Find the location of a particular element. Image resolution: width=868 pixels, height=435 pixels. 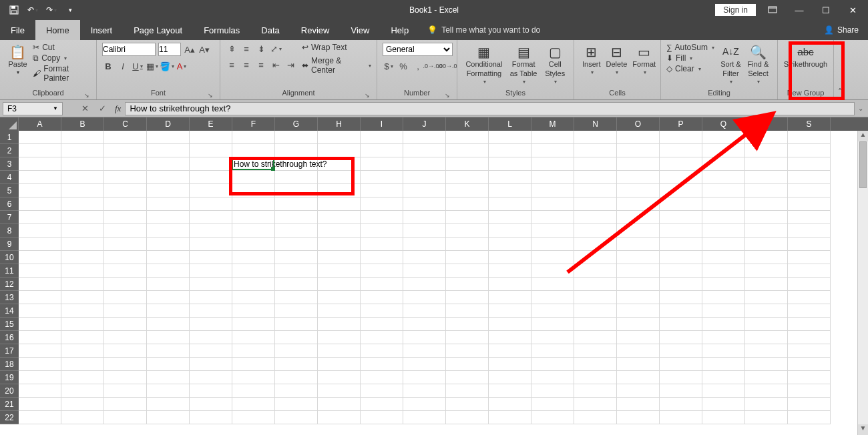

column-header: J is located at coordinates (425, 124).